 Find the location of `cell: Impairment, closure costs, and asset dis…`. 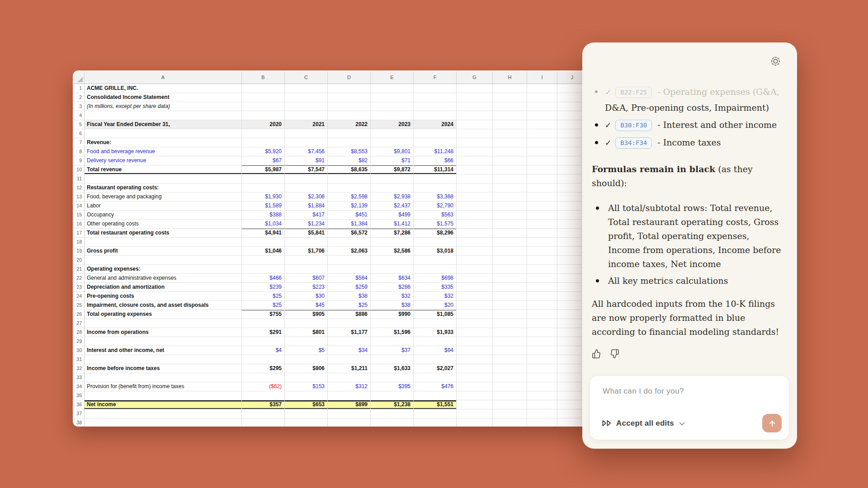

cell: Impairment, closure costs, and asset dis… is located at coordinates (163, 305).